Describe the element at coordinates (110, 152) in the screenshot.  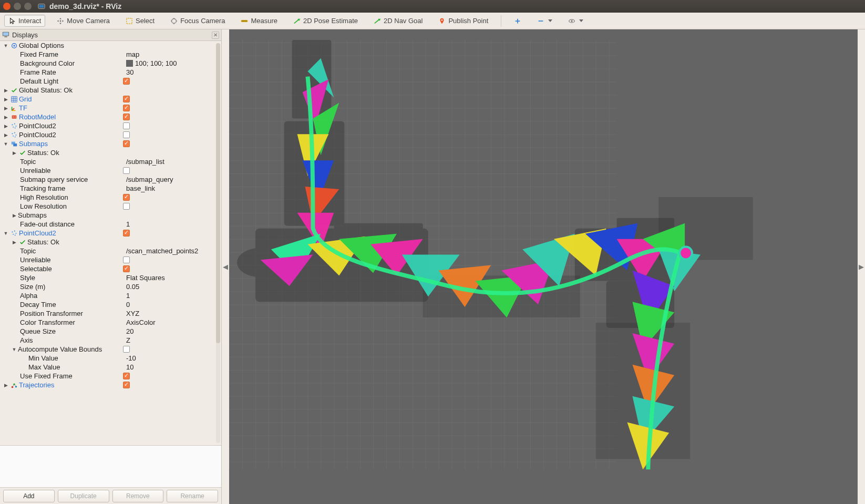
I see `tree-item-submaps-status: Status: Ok` at that location.